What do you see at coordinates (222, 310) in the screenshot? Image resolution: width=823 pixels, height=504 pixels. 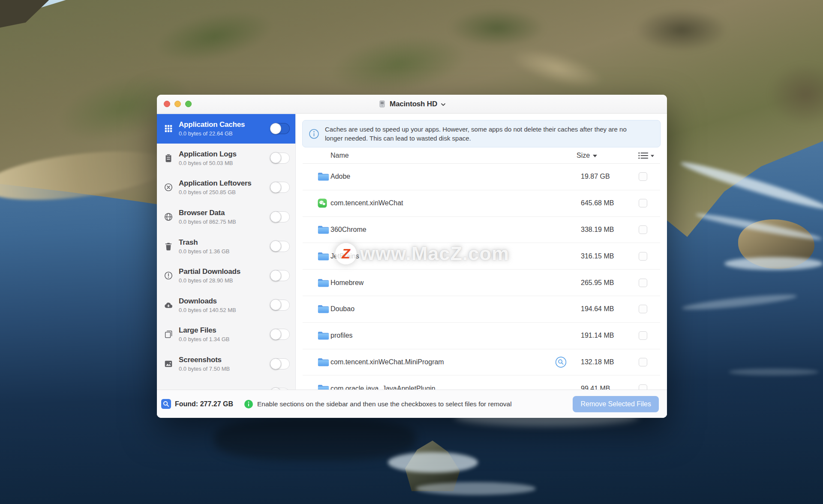 I see `sidebar-item-subtitle: 0.0 bytes of 140.52 MB` at bounding box center [222, 310].